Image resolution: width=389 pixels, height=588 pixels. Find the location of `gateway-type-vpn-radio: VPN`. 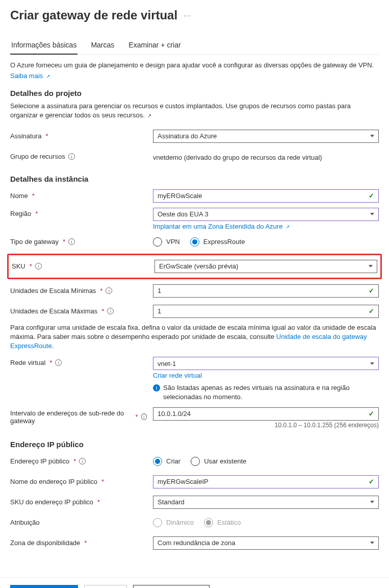

gateway-type-vpn-radio: VPN is located at coordinates (166, 242).